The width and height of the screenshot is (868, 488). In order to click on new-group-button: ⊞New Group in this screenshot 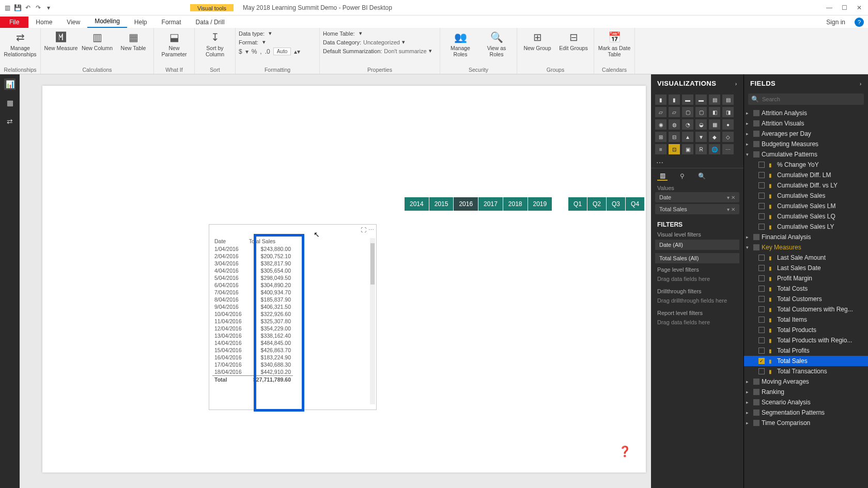, I will do `click(537, 40)`.